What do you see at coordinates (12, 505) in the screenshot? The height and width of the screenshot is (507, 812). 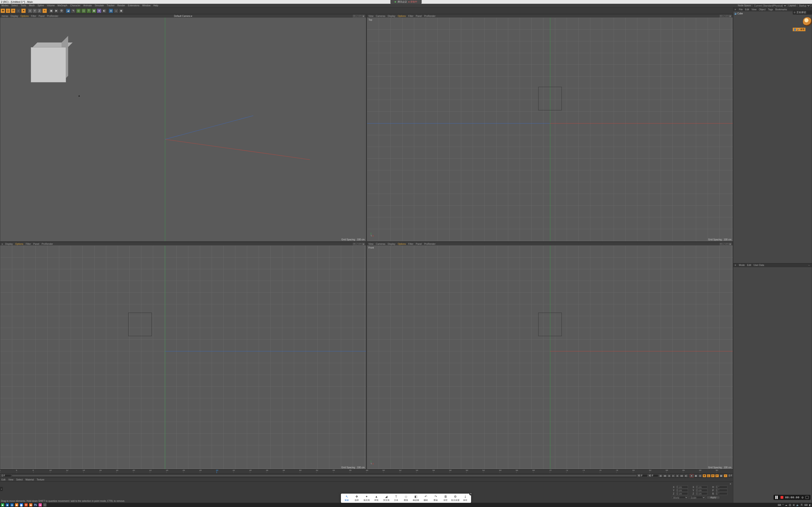 I see `taskbar-app: ◍` at bounding box center [12, 505].